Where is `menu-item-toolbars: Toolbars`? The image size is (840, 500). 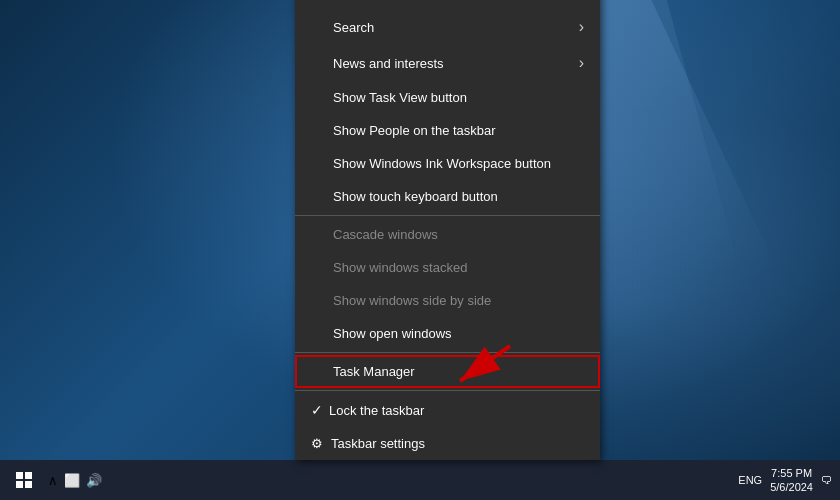
menu-item-toolbars: Toolbars is located at coordinates (448, 4).